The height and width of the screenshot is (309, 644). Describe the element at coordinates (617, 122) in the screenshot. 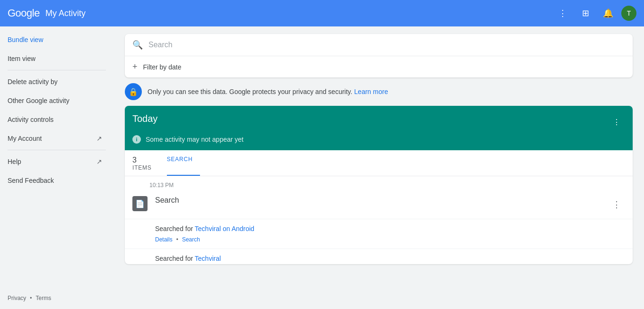

I see `today-menu-button: ⋮` at that location.